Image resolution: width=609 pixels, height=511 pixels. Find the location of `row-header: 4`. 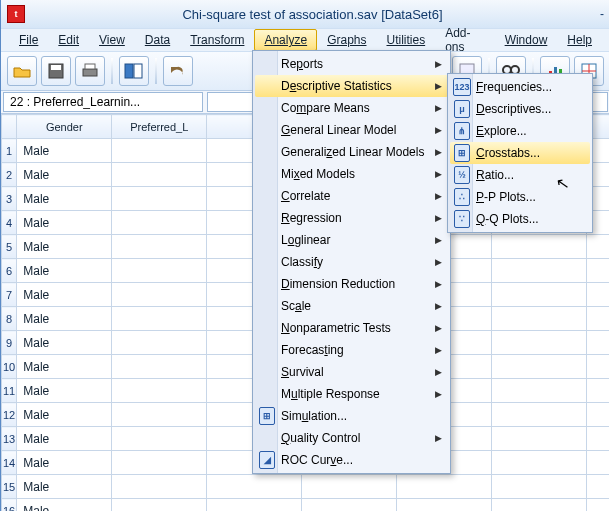

row-header: 4 is located at coordinates (10, 223).